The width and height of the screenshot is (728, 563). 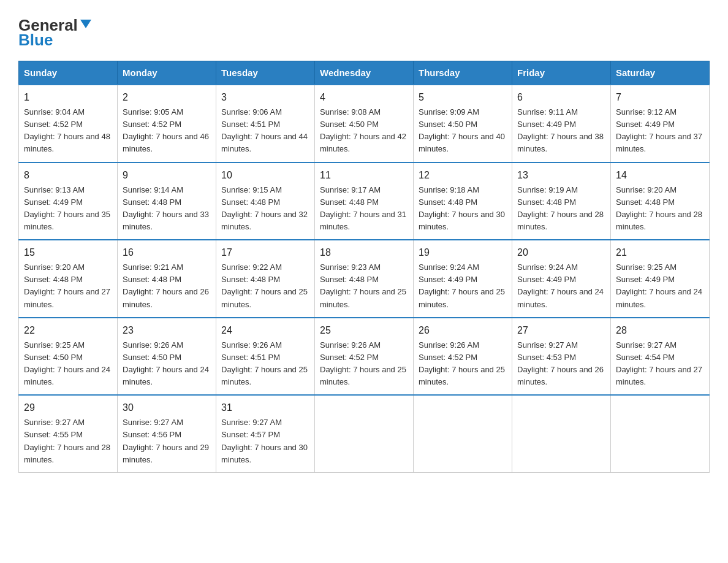 What do you see at coordinates (561, 357) in the screenshot?
I see `calendar-cell: 27Sunrise: 9:27 AMSunset: 4:53 PMDayligh…` at bounding box center [561, 357].